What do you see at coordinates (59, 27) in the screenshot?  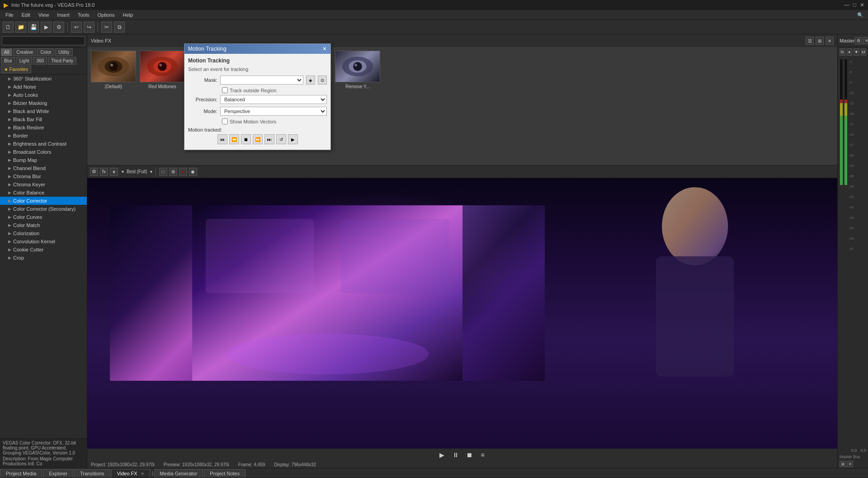 I see `toolbar-settings: ⚙` at bounding box center [59, 27].